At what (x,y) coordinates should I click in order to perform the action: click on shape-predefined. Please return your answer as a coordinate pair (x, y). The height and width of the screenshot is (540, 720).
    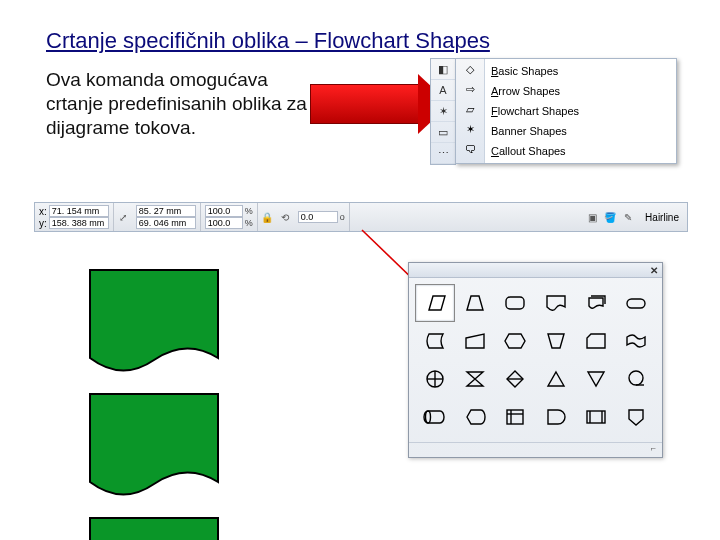
    Looking at the image, I should click on (596, 417).